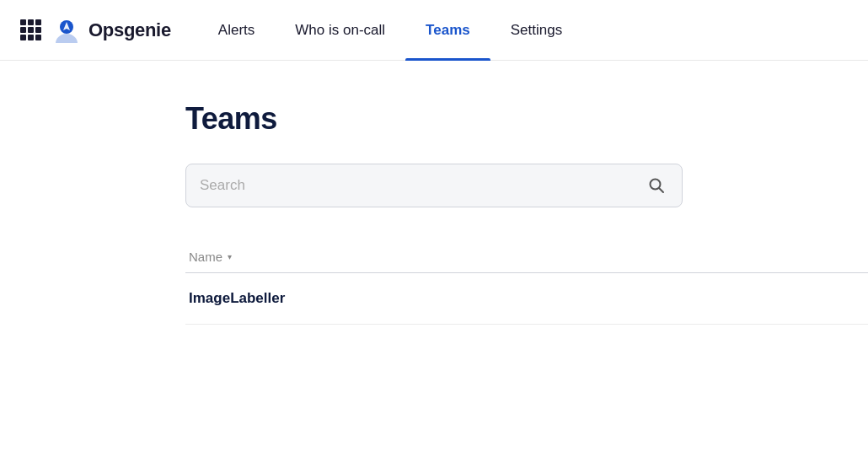 This screenshot has width=868, height=457. What do you see at coordinates (130, 30) in the screenshot?
I see `logo-text: Opsgenie` at bounding box center [130, 30].